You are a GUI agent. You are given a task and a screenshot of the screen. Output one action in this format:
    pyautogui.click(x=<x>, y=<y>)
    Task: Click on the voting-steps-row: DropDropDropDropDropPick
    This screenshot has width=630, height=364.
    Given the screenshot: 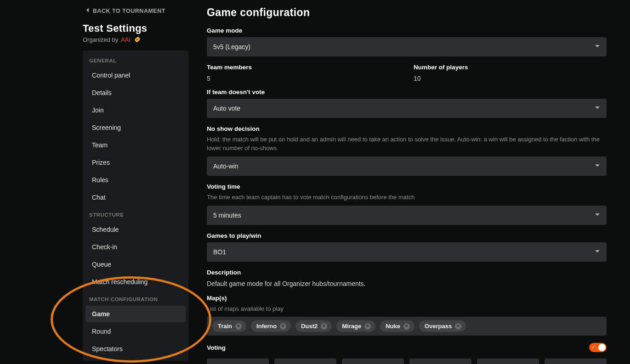 What is the action you would take?
    pyautogui.click(x=407, y=361)
    